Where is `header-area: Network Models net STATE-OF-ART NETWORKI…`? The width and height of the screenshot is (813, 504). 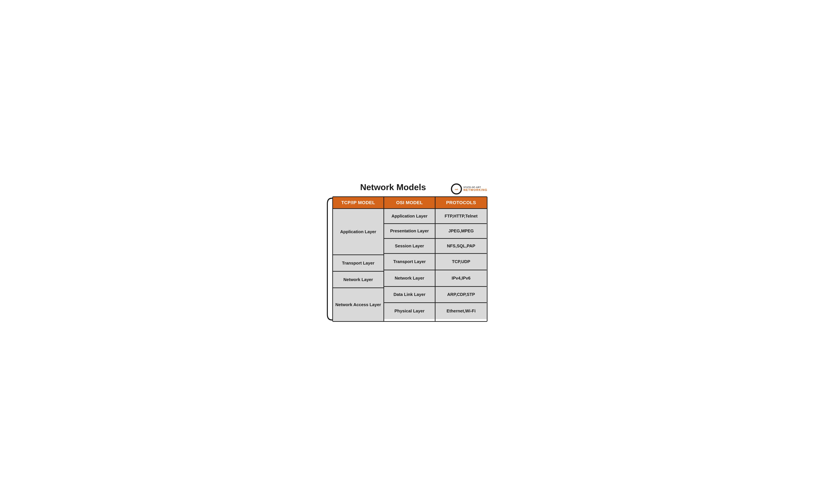
header-area: Network Models net STATE-OF-ART NETWORKI… is located at coordinates (407, 189).